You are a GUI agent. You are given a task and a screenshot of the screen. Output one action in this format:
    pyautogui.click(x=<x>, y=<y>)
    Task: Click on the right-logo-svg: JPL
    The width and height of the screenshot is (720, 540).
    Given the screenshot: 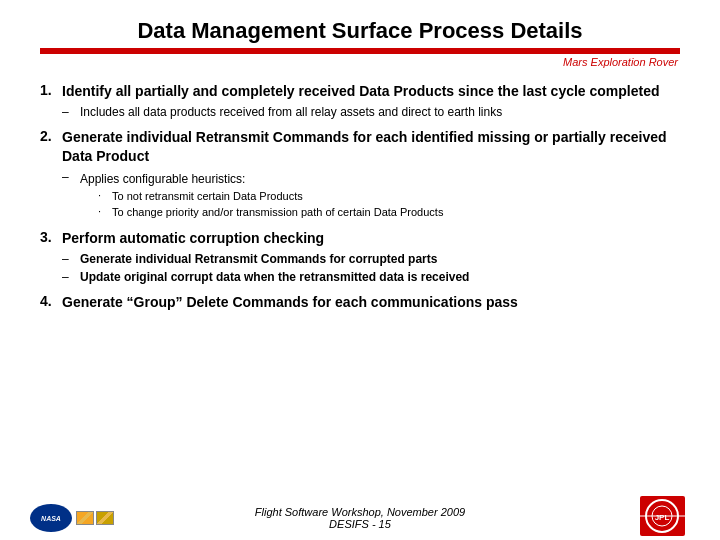 What is the action you would take?
    pyautogui.click(x=662, y=516)
    